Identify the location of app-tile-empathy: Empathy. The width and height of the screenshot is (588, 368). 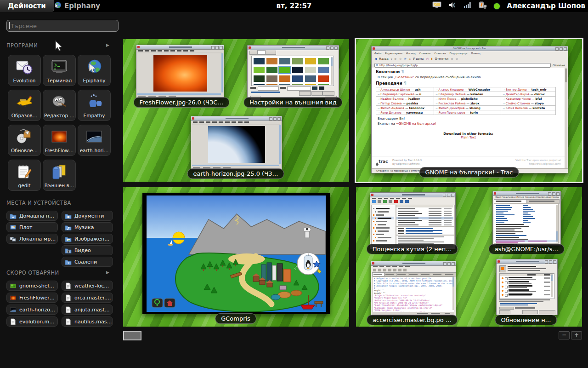
(94, 105).